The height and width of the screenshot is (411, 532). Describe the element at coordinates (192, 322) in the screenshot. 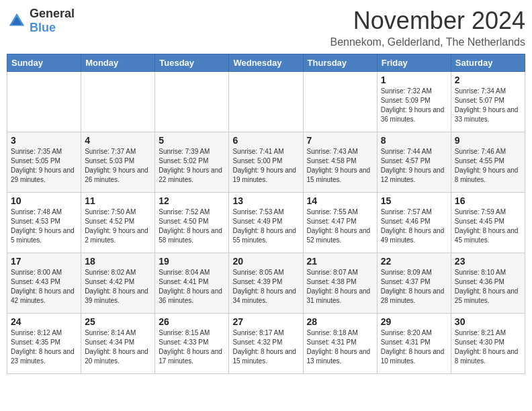

I see `day-number: 26` at that location.